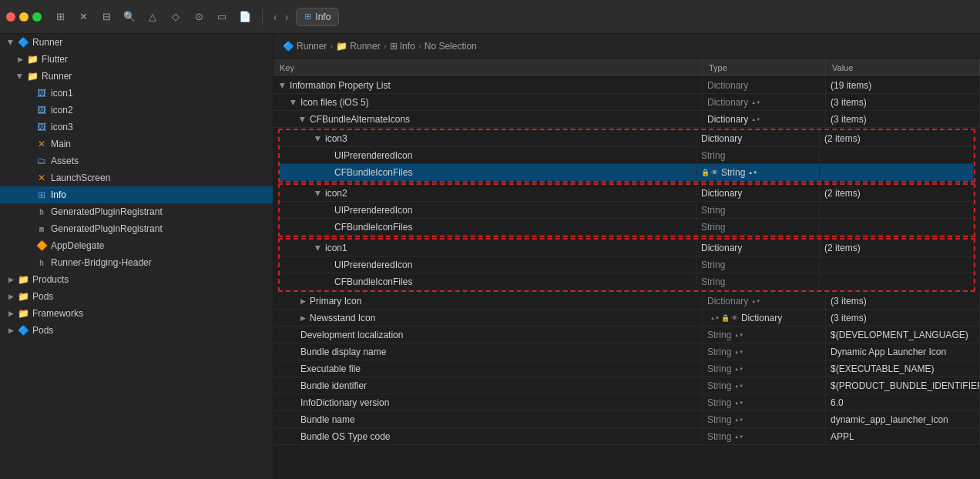 This screenshot has width=980, height=479. What do you see at coordinates (136, 144) in the screenshot?
I see `sidebar-item-main: ▶ ✕ Main` at bounding box center [136, 144].